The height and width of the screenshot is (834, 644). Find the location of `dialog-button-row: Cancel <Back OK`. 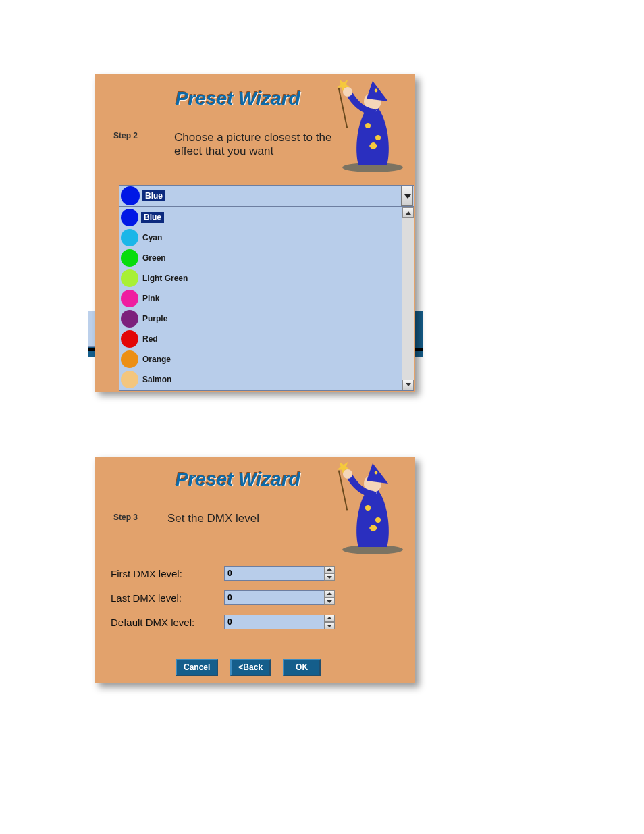

dialog-button-row: Cancel <Back OK is located at coordinates (248, 667).